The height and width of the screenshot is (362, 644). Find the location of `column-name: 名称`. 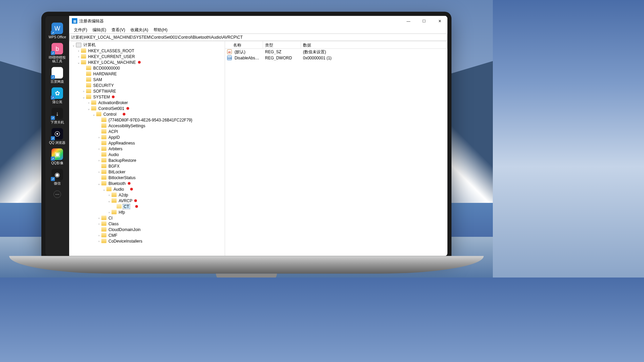

column-name: 名称 is located at coordinates (244, 45).